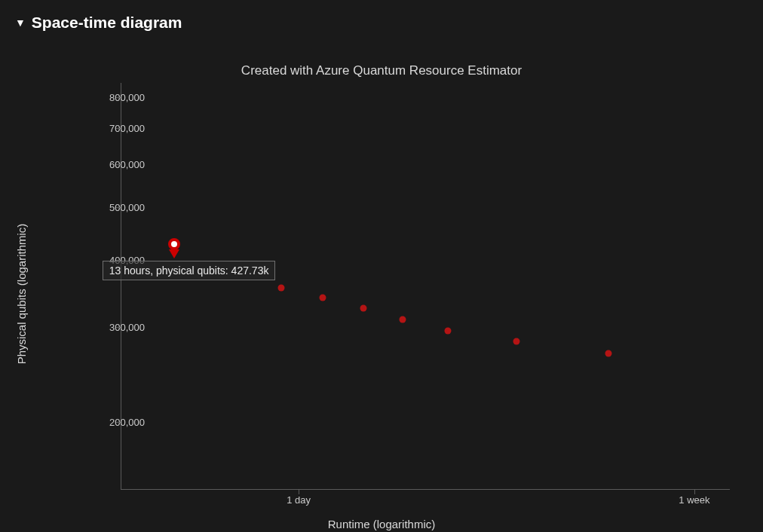 Image resolution: width=763 pixels, height=532 pixels. What do you see at coordinates (382, 20) in the screenshot?
I see `section-header: ▼ Space-time diagram` at bounding box center [382, 20].